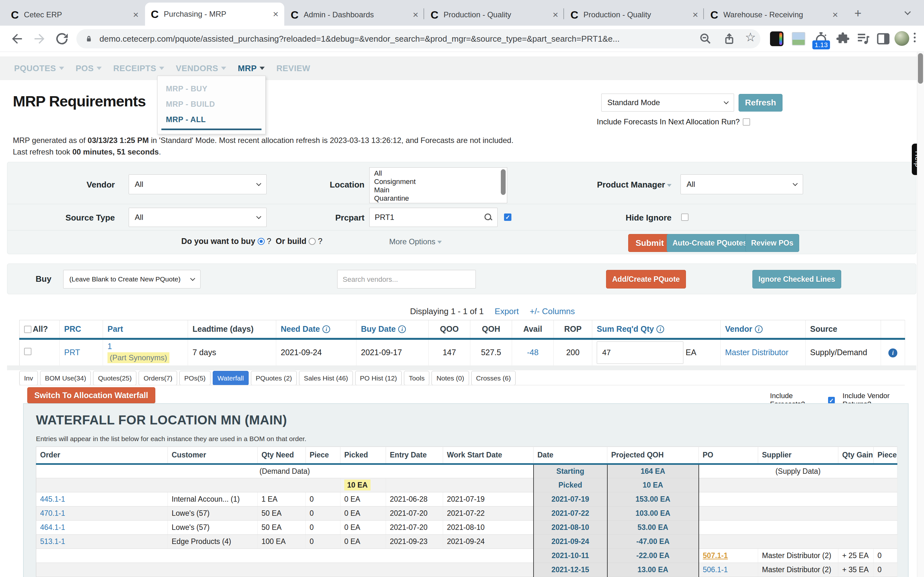  What do you see at coordinates (920, 68) in the screenshot?
I see `page-scrollbar-thumb` at bounding box center [920, 68].